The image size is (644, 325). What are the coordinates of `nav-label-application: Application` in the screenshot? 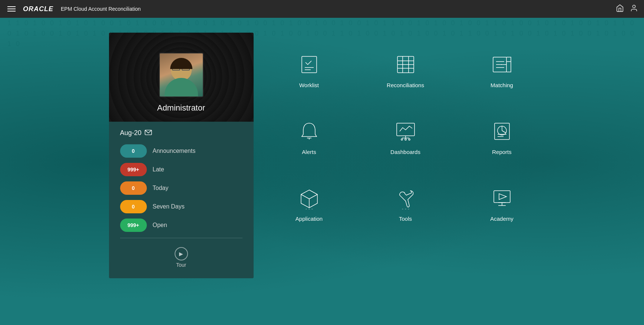 It's located at (309, 219).